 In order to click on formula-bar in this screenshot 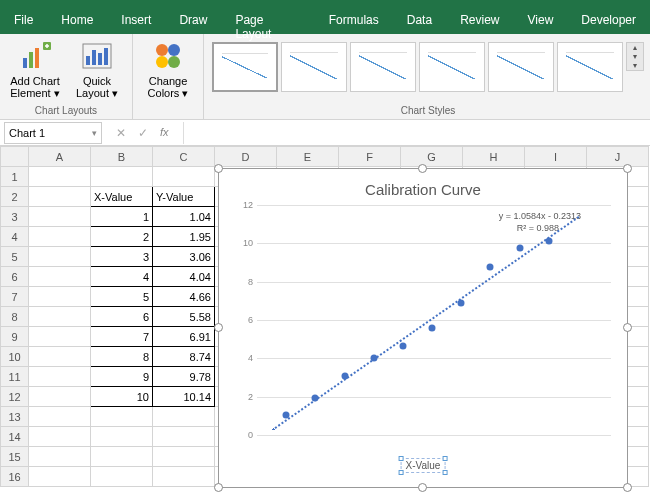, I will do `click(416, 133)`.